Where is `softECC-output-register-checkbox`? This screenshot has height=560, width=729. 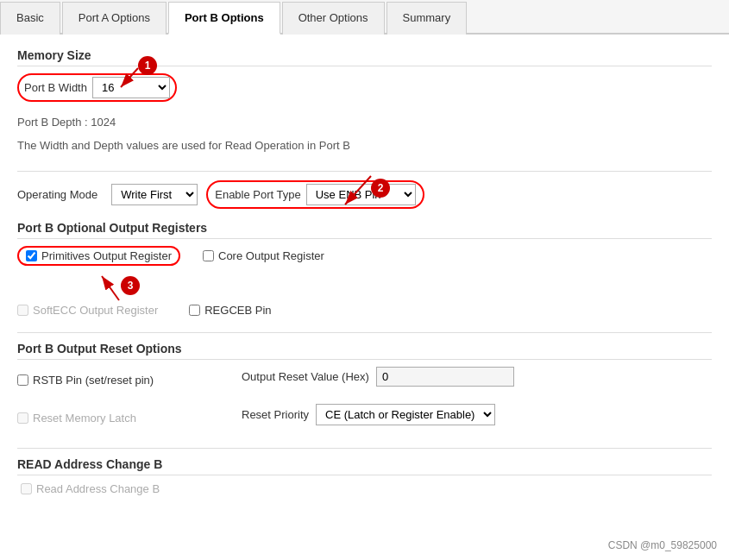
softECC-output-register-checkbox is located at coordinates (22, 311).